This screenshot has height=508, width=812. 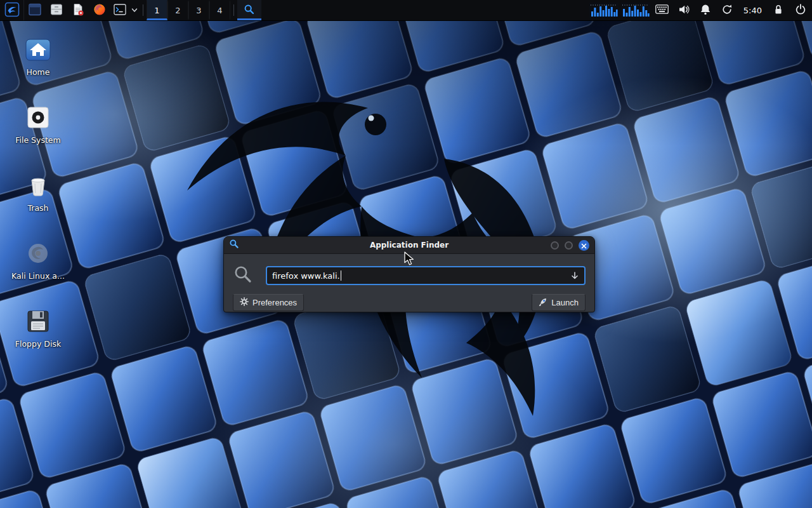 What do you see at coordinates (584, 245) in the screenshot?
I see `close-icon` at bounding box center [584, 245].